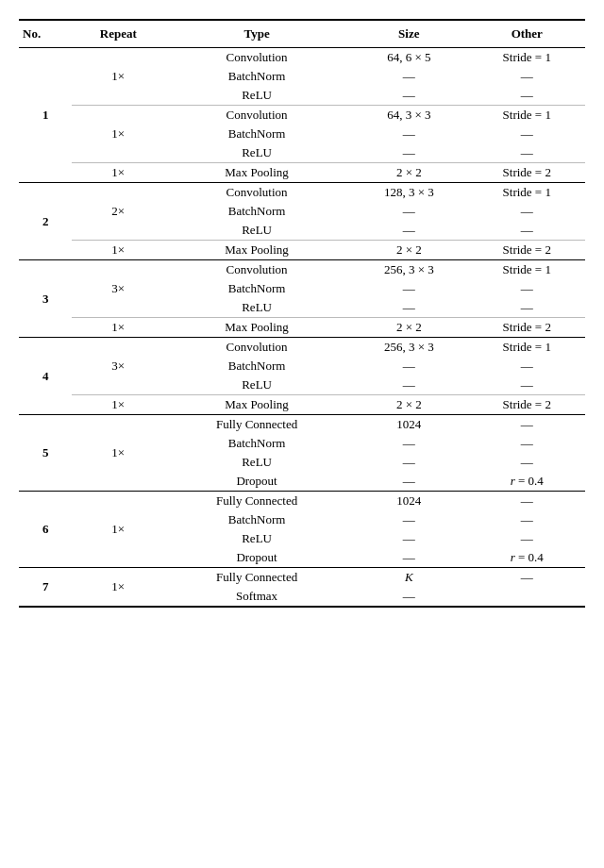 Image resolution: width=604 pixels, height=868 pixels. I want to click on row-other, so click(527, 596).